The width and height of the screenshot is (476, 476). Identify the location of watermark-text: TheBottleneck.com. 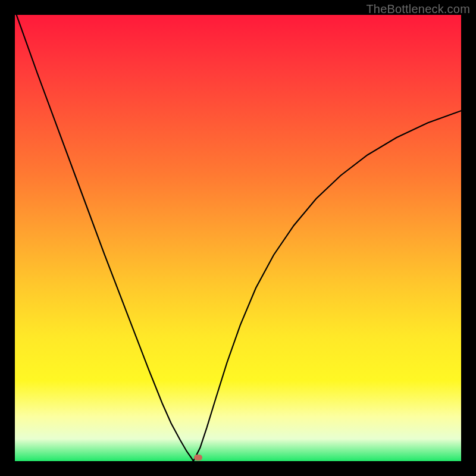
(418, 10).